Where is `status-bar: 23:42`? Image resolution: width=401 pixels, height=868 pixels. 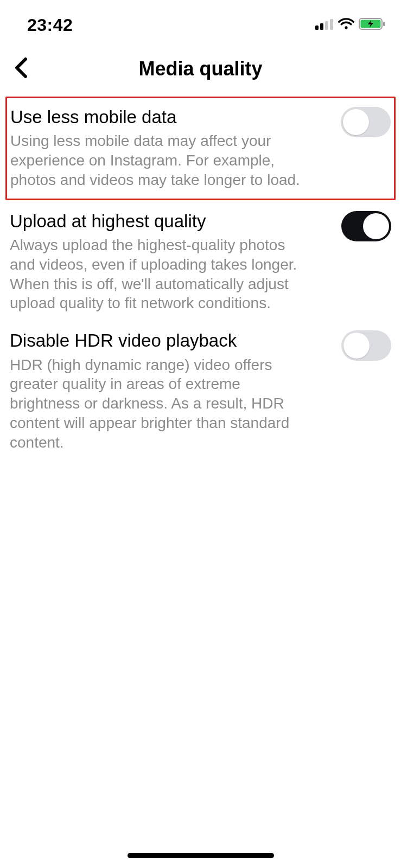 status-bar: 23:42 is located at coordinates (201, 19).